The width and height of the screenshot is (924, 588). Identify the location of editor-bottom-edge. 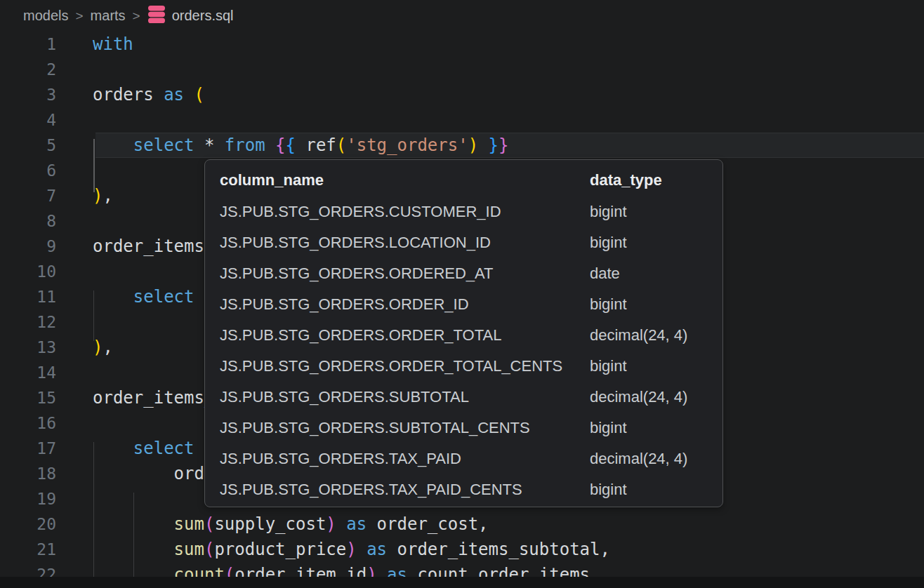
(462, 582).